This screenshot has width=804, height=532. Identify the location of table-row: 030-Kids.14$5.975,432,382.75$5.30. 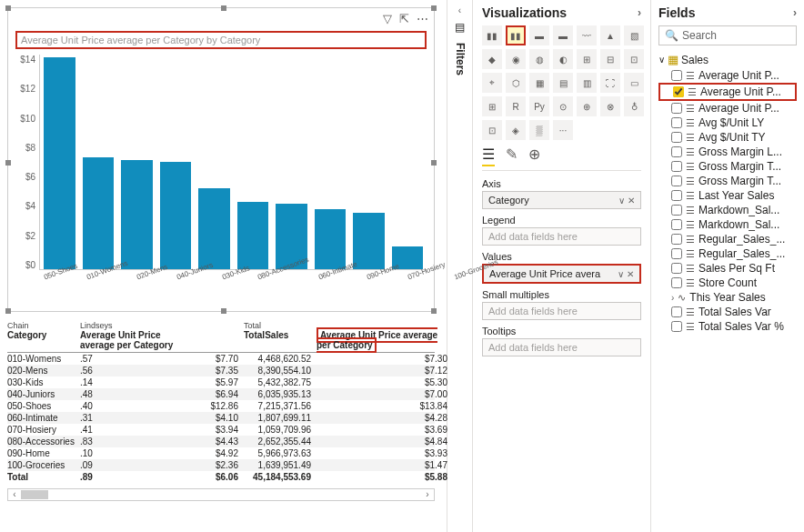
(221, 382).